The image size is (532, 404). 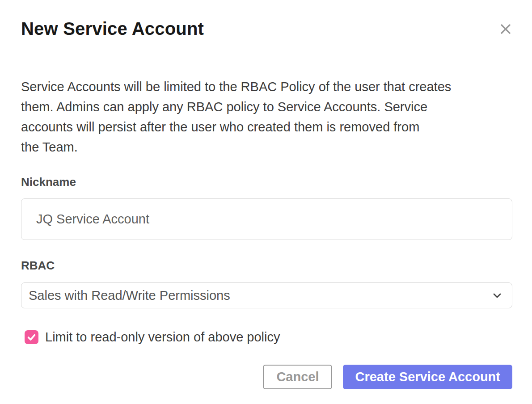 What do you see at coordinates (266, 265) in the screenshot?
I see `rbac-label: RBAC` at bounding box center [266, 265].